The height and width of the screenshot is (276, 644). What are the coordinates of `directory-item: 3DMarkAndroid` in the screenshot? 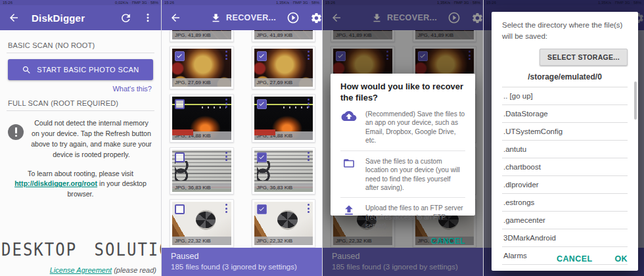 It's located at (565, 238).